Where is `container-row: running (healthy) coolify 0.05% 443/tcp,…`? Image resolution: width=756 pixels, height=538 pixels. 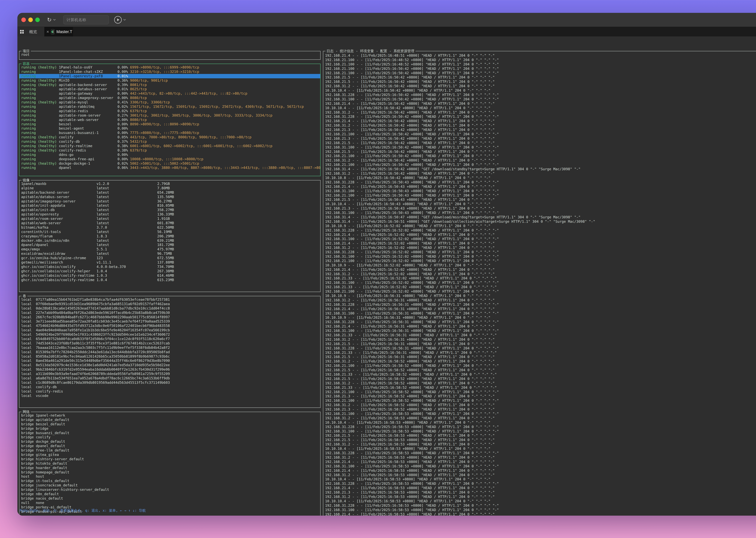 container-row: running (healthy) coolify 0.05% 443/tcp,… is located at coordinates (171, 137).